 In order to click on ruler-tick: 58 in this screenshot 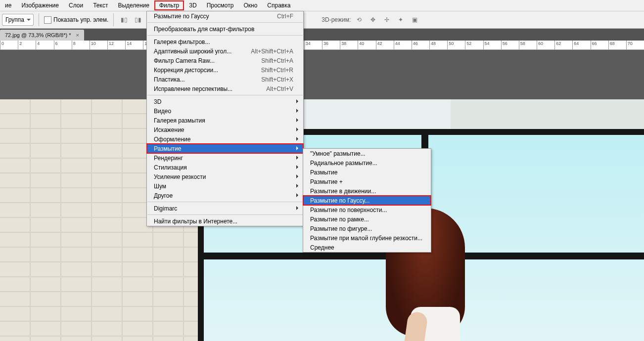, I will do `click(522, 45)`.